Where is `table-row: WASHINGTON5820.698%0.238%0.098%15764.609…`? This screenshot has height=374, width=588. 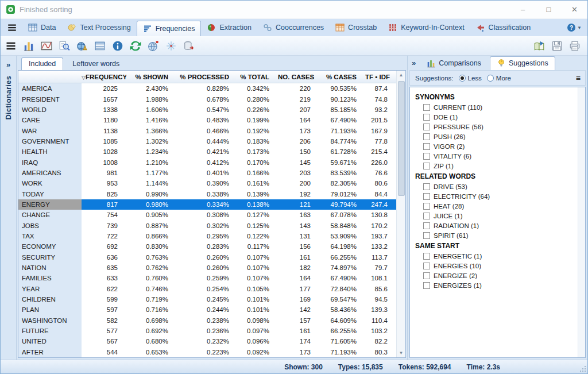 table-row: WASHINGTON5820.698%0.238%0.098%15764.609… is located at coordinates (207, 321).